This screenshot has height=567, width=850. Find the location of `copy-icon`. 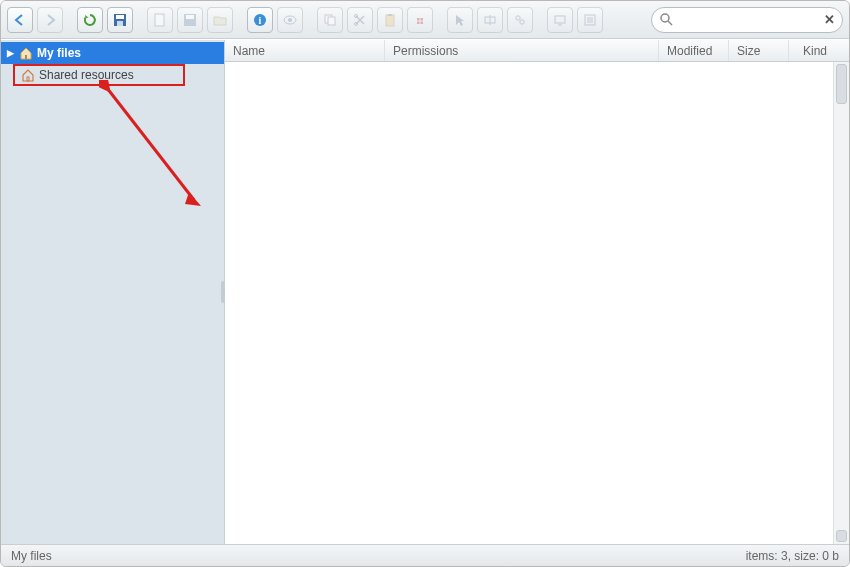

copy-icon is located at coordinates (330, 20).